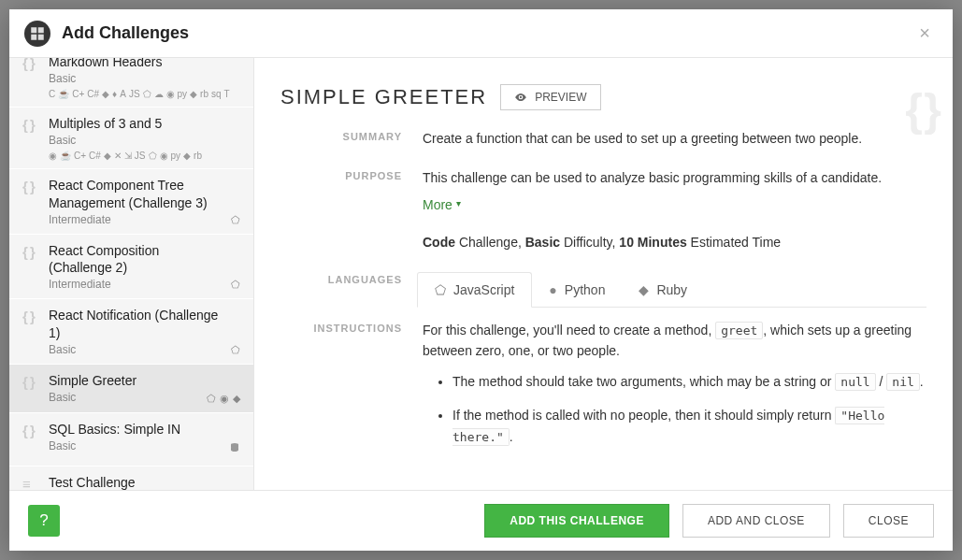  Describe the element at coordinates (341, 391) in the screenshot. I see `instructions-label: INSTRUCTIONS` at that location.